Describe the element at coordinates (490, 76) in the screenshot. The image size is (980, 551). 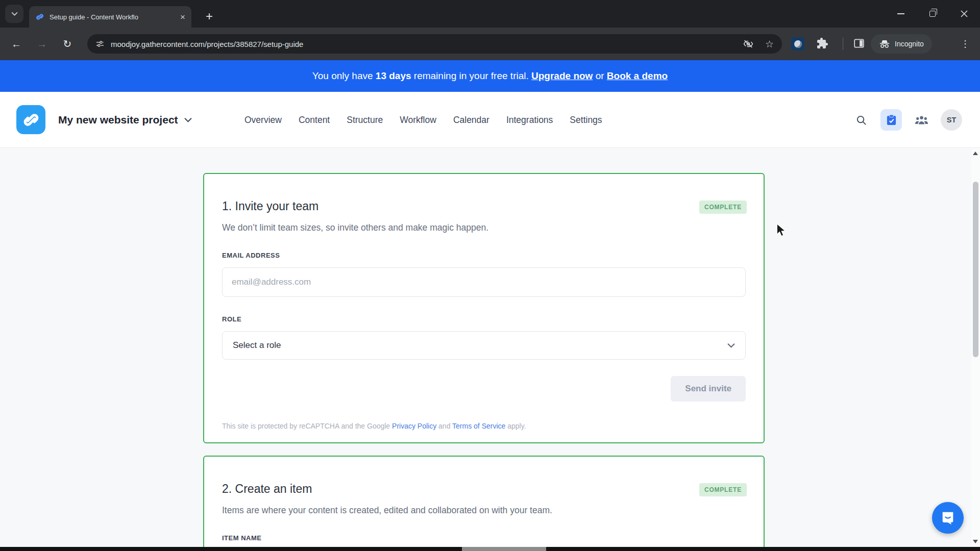
I see `trial-banner: You only have 13 days remaining in your …` at that location.